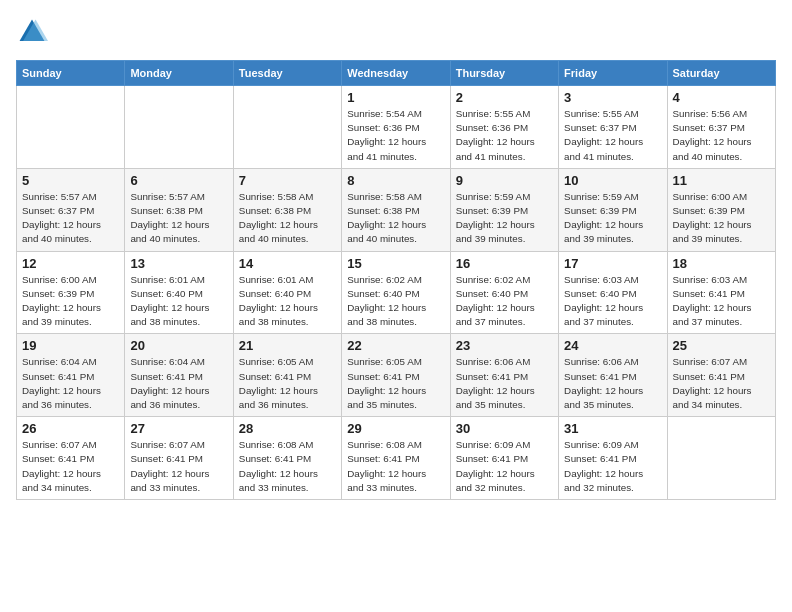 The height and width of the screenshot is (612, 792). I want to click on calendar-cell: 19Sunrise: 6:04 AM Sunset: 6:41 PM Dayli…, so click(71, 376).